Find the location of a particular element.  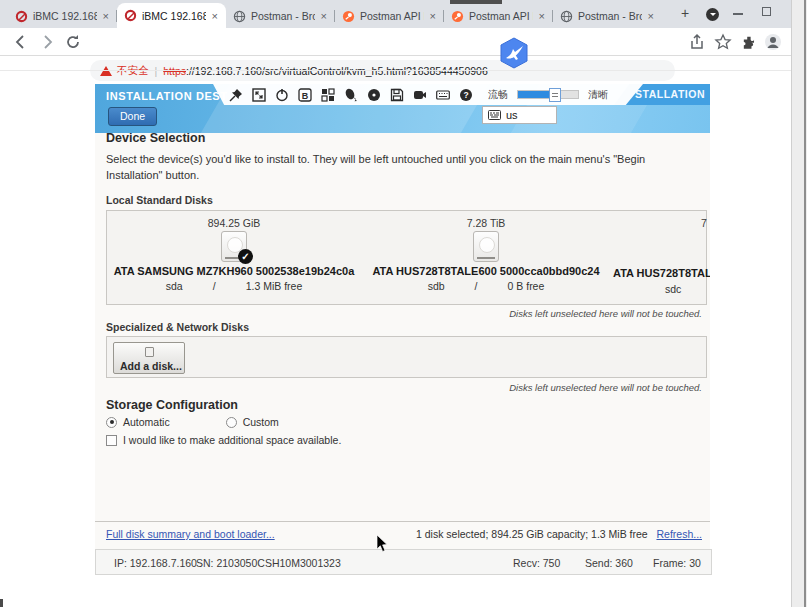

unselected-note: Disks left unselected here will not be t… is located at coordinates (606, 314).